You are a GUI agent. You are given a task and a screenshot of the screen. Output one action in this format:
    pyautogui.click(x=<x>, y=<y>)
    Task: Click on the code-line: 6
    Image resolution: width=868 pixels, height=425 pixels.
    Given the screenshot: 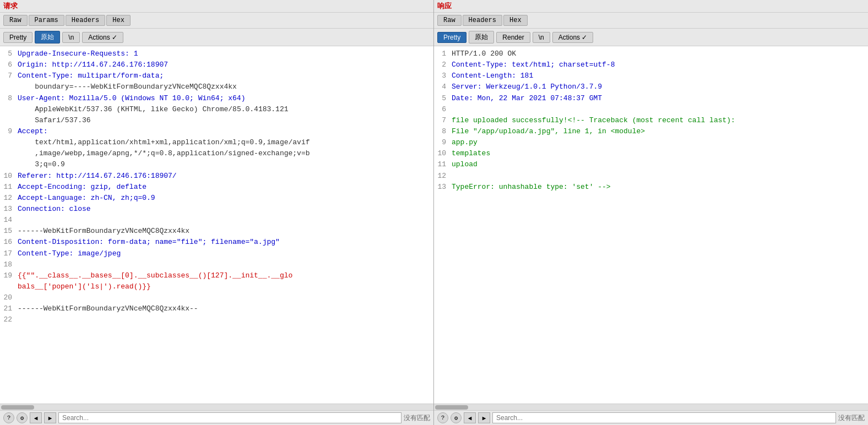 What is the action you would take?
    pyautogui.click(x=651, y=110)
    